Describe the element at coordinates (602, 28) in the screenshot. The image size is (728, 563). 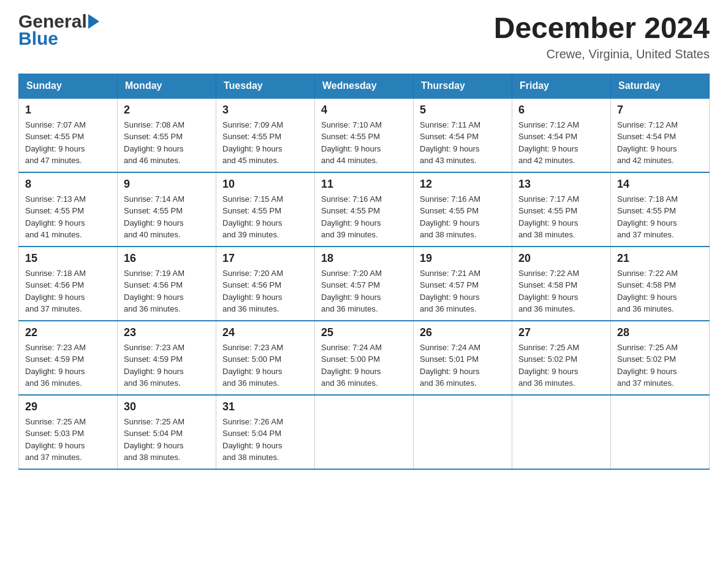
I see `calendar-title: December 2024` at that location.